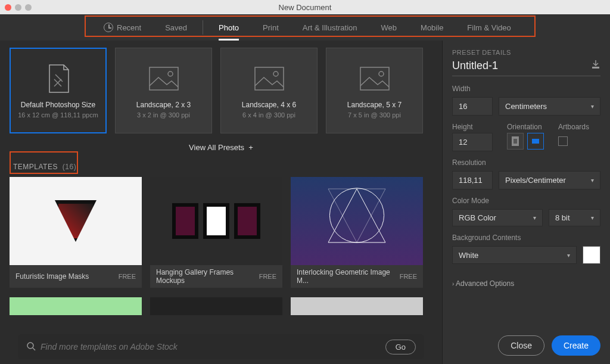  I want to click on stock-search-bar: Go, so click(221, 347).